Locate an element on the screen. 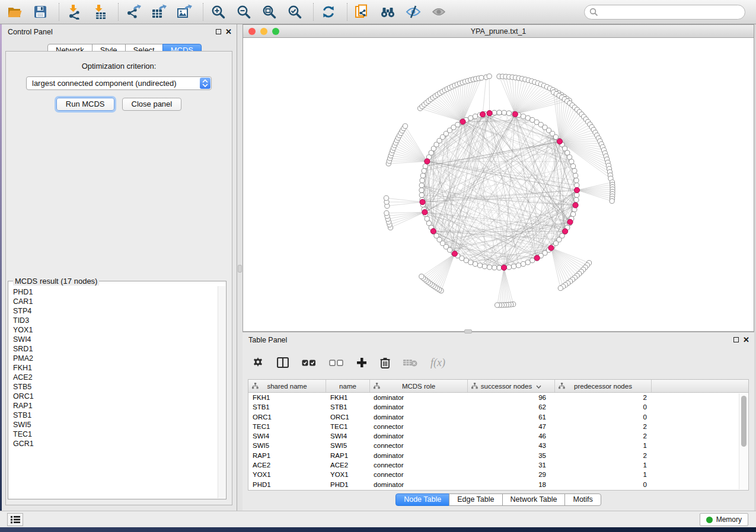 Image resolution: width=756 pixels, height=532 pixels. mcds-result-item: SWI4 is located at coordinates (115, 339).